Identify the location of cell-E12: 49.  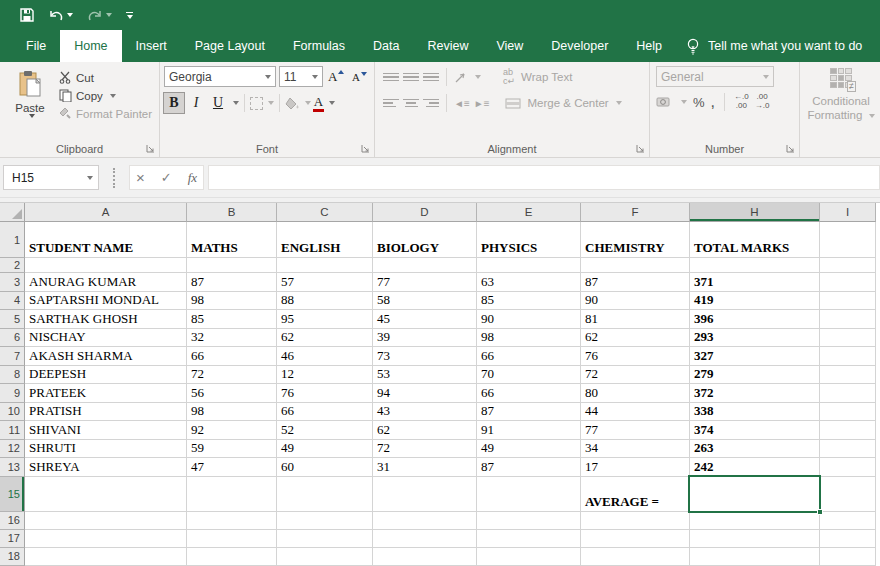
(529, 450).